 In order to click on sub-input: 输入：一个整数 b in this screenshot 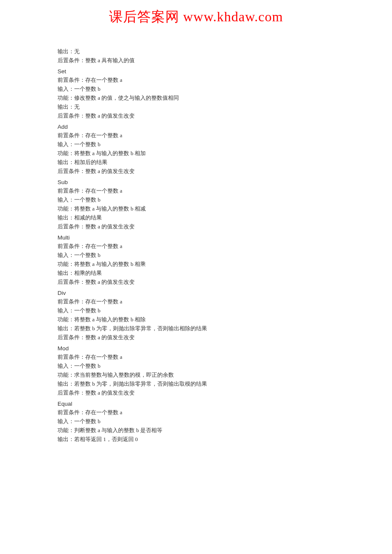, I will do `click(196, 199)`.